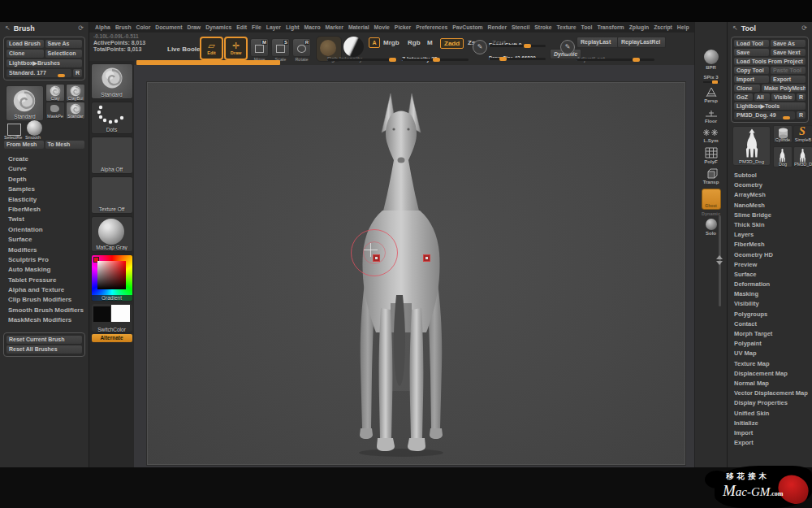  I want to click on current-stroke-tile: Dots, so click(112, 118).